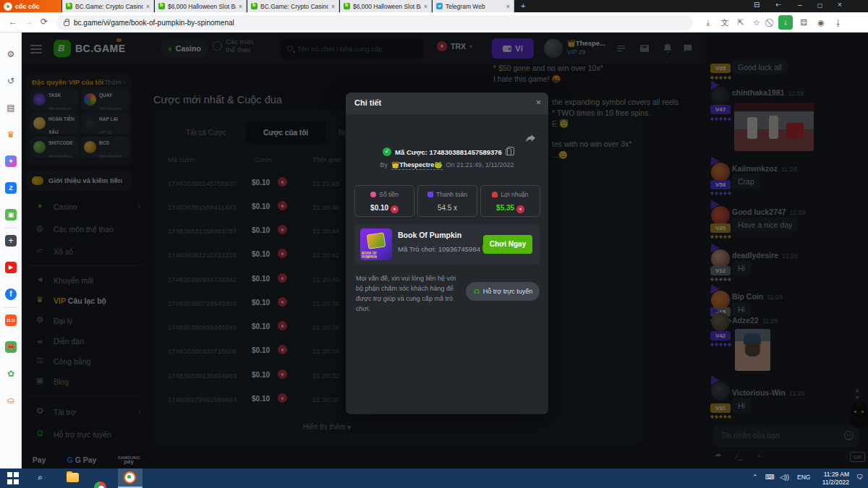 The height and width of the screenshot is (488, 868). I want to click on money-bag-icon, so click(373, 194).